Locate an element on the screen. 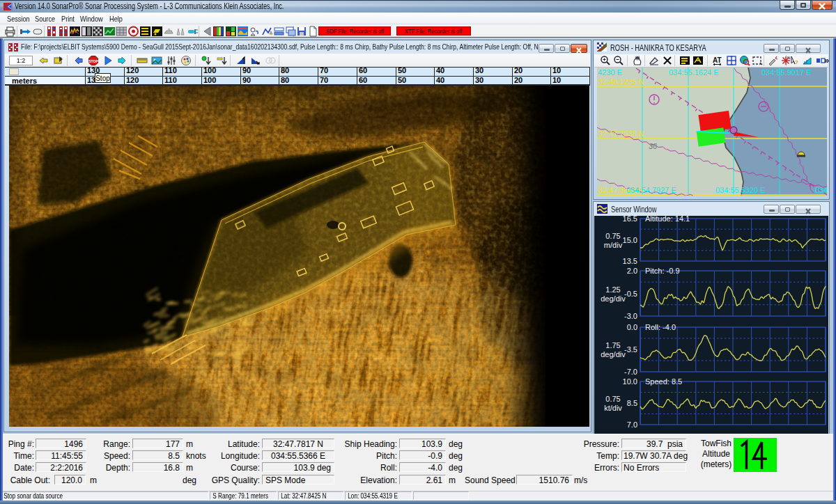 The height and width of the screenshot is (504, 836). svg-text: 2.0 is located at coordinates (633, 271).